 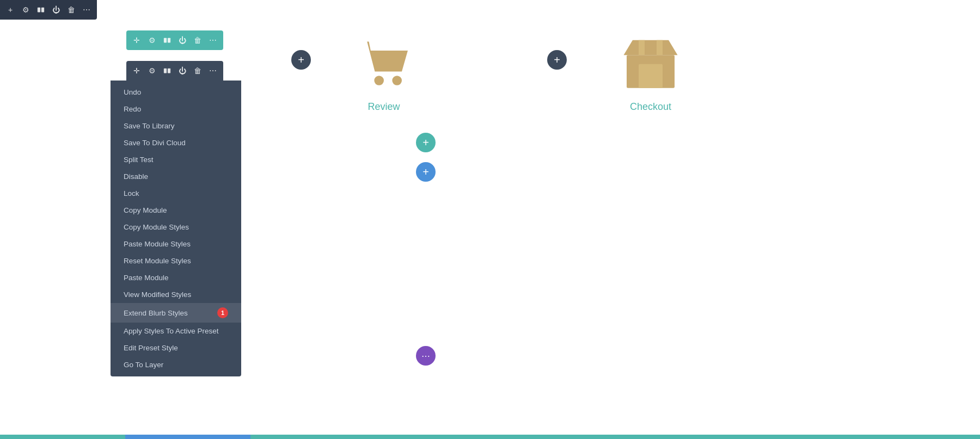 I want to click on columns-icon-top, so click(x=167, y=40).